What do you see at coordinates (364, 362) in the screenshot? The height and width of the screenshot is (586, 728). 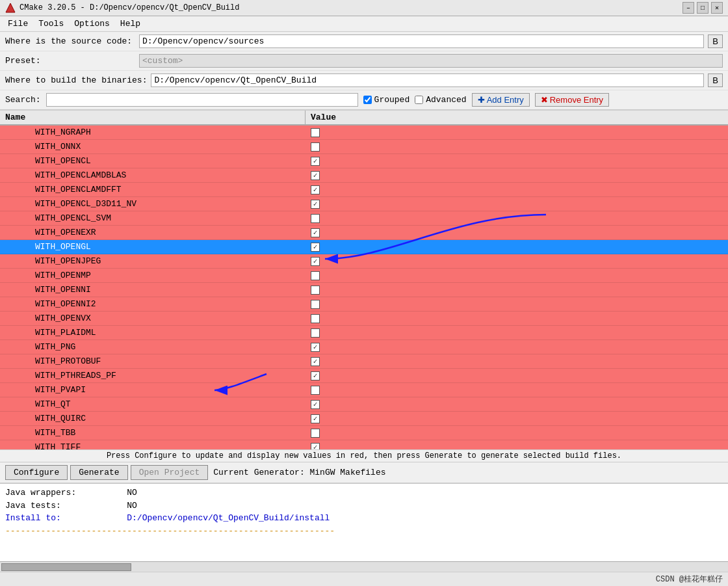 I see `table-row: WITH_PROTOBUF` at bounding box center [364, 362].